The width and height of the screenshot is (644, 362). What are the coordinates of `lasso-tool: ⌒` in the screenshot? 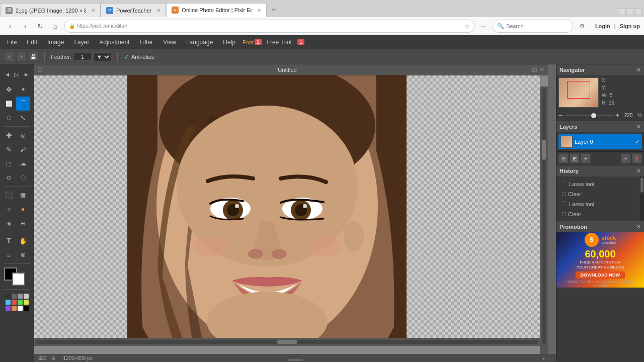 It's located at (23, 104).